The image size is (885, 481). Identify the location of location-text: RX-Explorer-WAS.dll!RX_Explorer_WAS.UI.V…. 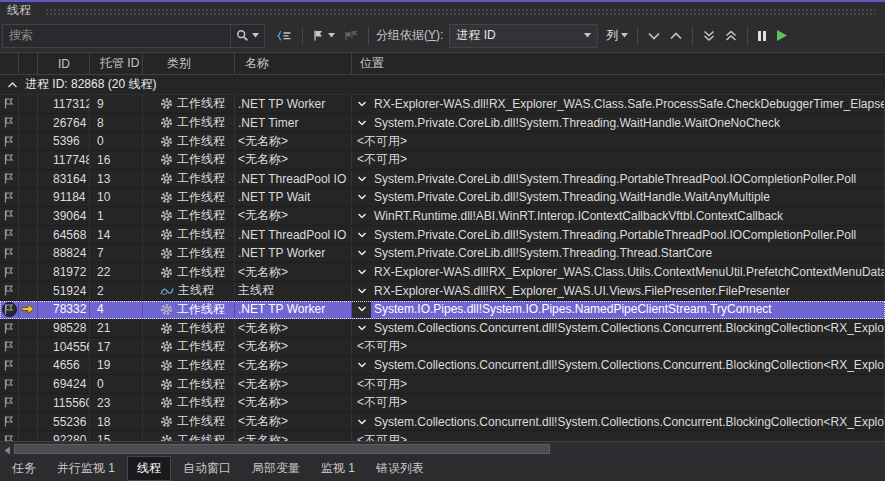
(582, 291).